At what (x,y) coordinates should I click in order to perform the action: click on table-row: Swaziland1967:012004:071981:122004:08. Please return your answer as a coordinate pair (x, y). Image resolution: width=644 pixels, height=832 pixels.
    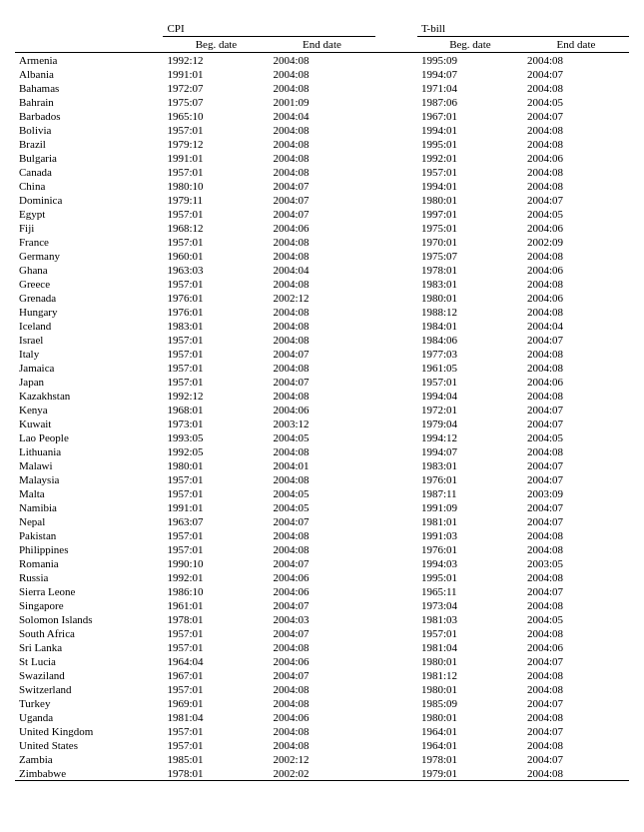
    Looking at the image, I should click on (322, 675).